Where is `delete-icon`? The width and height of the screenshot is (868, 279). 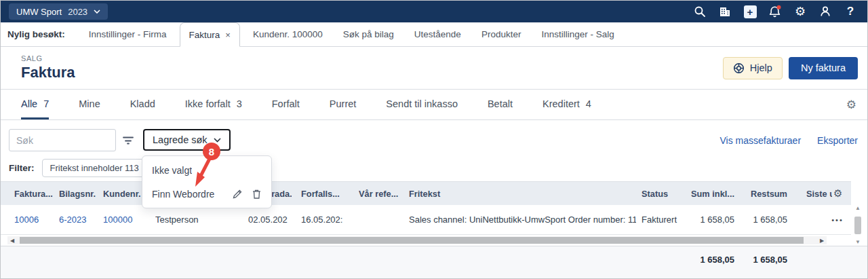
delete-icon is located at coordinates (256, 194).